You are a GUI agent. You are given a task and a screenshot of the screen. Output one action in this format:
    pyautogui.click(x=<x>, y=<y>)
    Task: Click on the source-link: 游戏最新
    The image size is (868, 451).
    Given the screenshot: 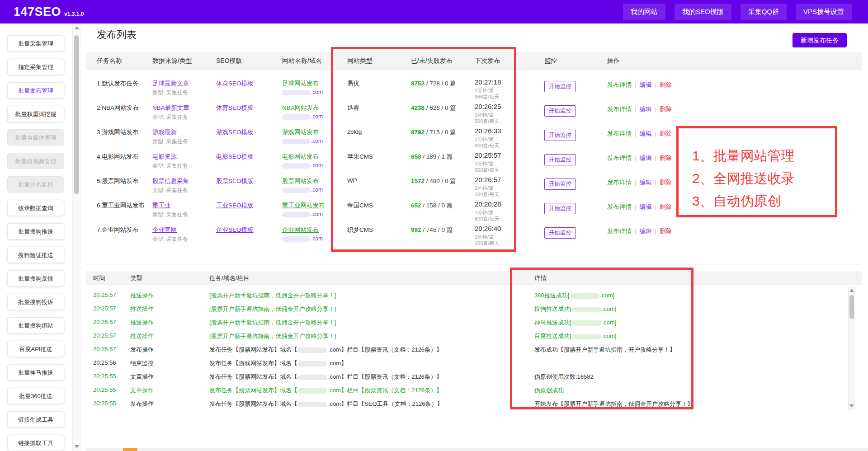 What is the action you would take?
    pyautogui.click(x=165, y=132)
    